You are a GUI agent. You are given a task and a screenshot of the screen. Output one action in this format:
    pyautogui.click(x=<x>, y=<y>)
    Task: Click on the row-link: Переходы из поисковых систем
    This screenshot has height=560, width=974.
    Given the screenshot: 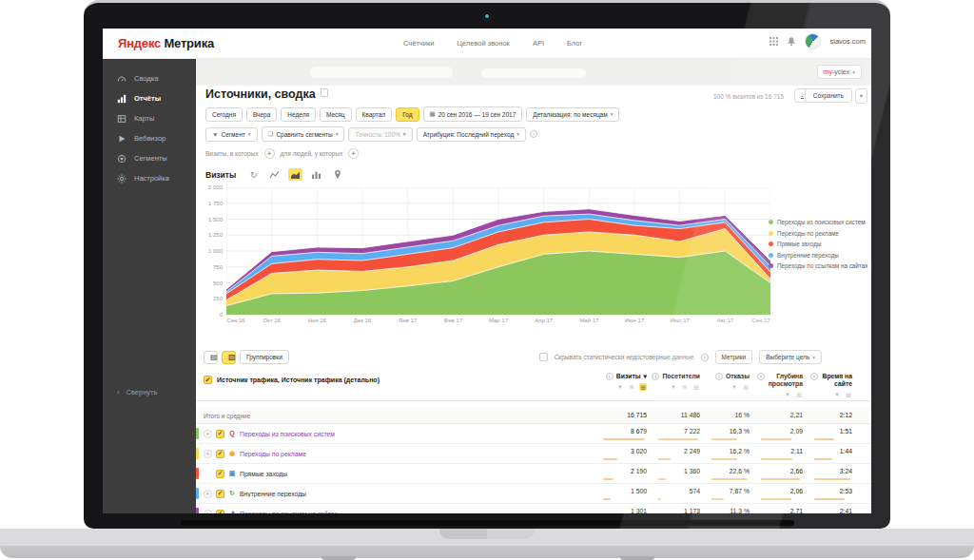 What is the action you would take?
    pyautogui.click(x=287, y=434)
    